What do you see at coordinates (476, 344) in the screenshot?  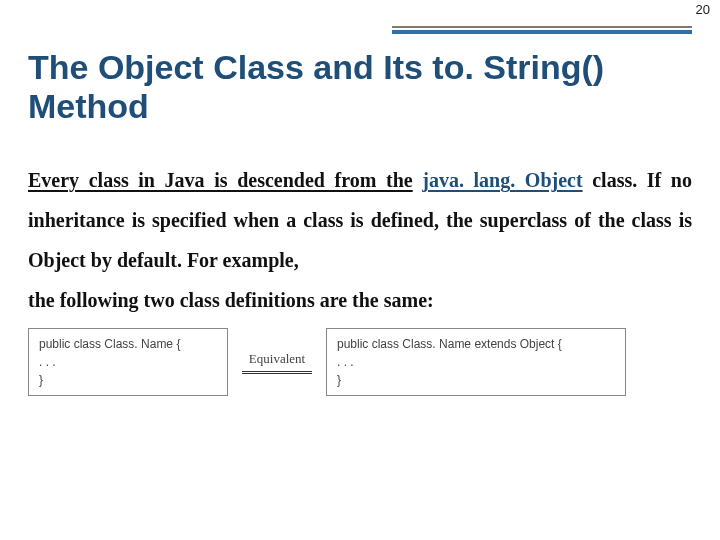 I see `code-line: public class Class. Name extends Object …` at bounding box center [476, 344].